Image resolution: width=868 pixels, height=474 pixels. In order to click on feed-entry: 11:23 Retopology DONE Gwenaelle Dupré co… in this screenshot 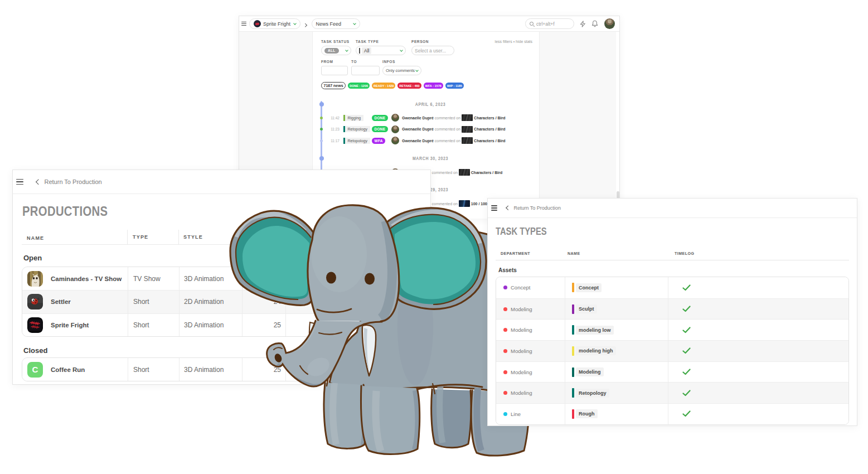, I will do `click(426, 129)`.